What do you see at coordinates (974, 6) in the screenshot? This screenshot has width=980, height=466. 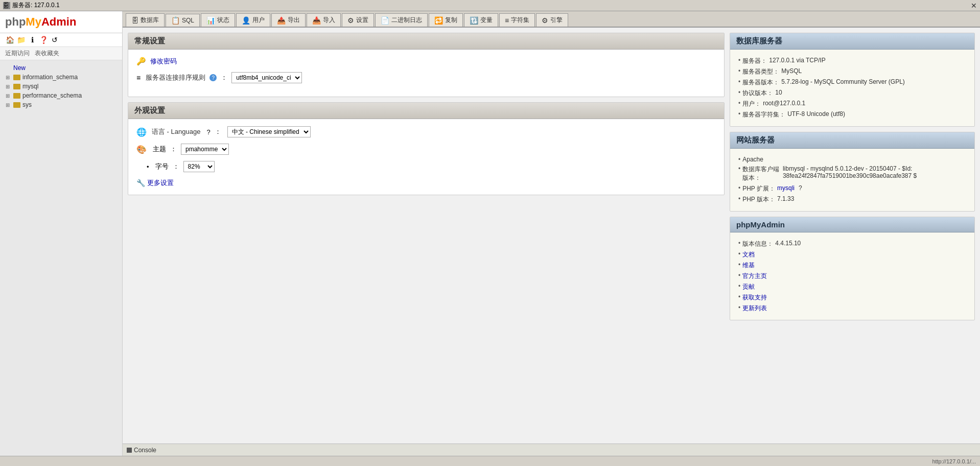 I see `window-close-button: ✕` at bounding box center [974, 6].